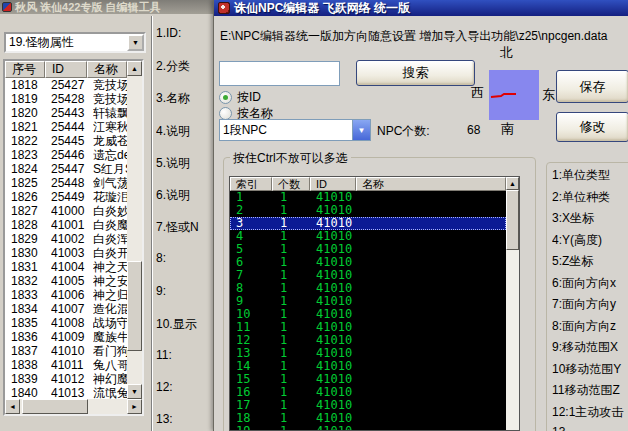  Describe the element at coordinates (75, 42) in the screenshot. I see `category-dropdown: 19.怪物属性 ▼` at that location.